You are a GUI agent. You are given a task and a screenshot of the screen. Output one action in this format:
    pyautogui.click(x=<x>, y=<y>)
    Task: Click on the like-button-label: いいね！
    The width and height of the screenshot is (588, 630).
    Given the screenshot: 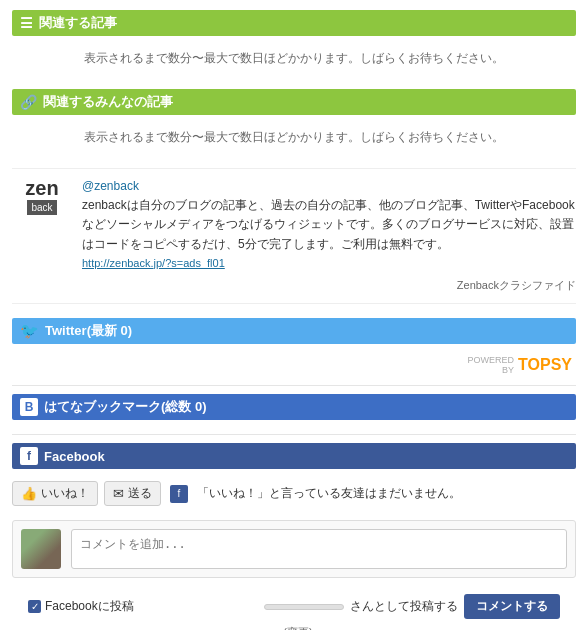 What is the action you would take?
    pyautogui.click(x=65, y=494)
    